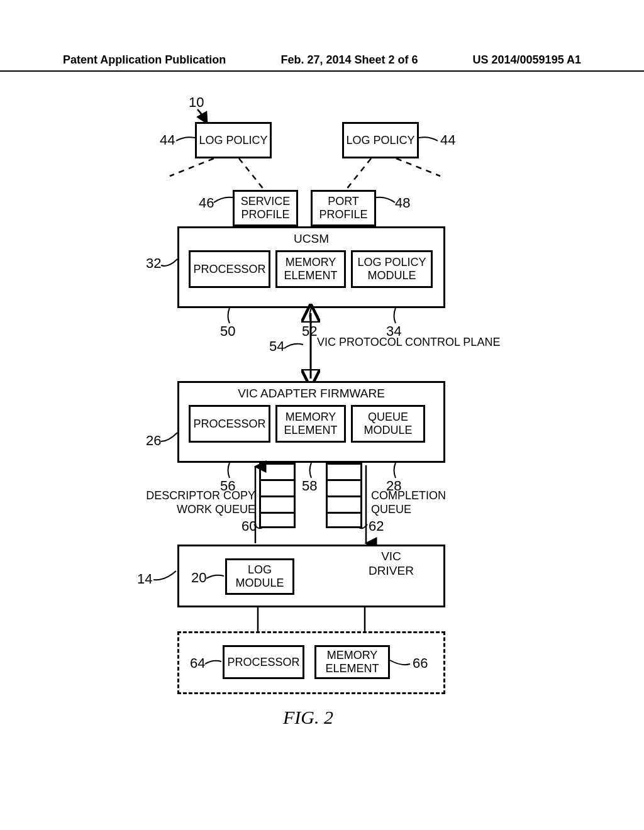  Describe the element at coordinates (448, 140) in the screenshot. I see `ref-44b: 44` at that location.